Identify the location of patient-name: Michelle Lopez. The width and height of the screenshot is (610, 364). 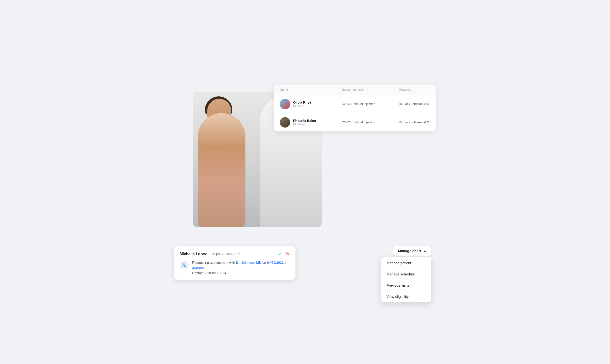
(193, 254).